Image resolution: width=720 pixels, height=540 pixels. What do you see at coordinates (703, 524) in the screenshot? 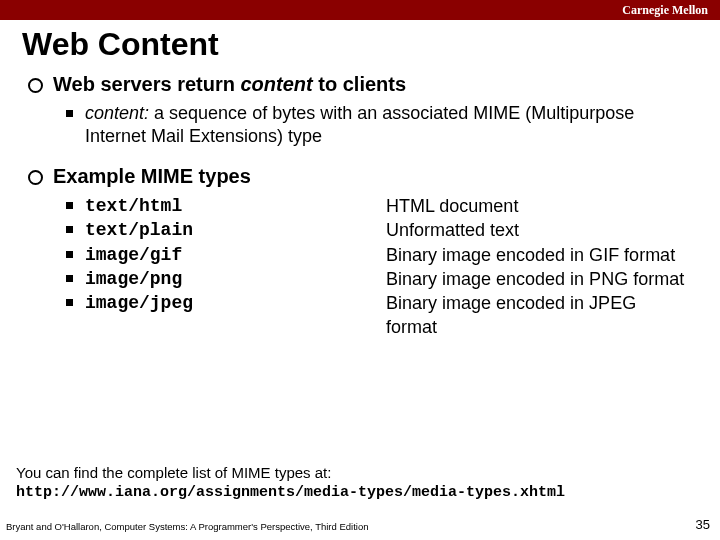
I see `page-number: 35` at bounding box center [703, 524].